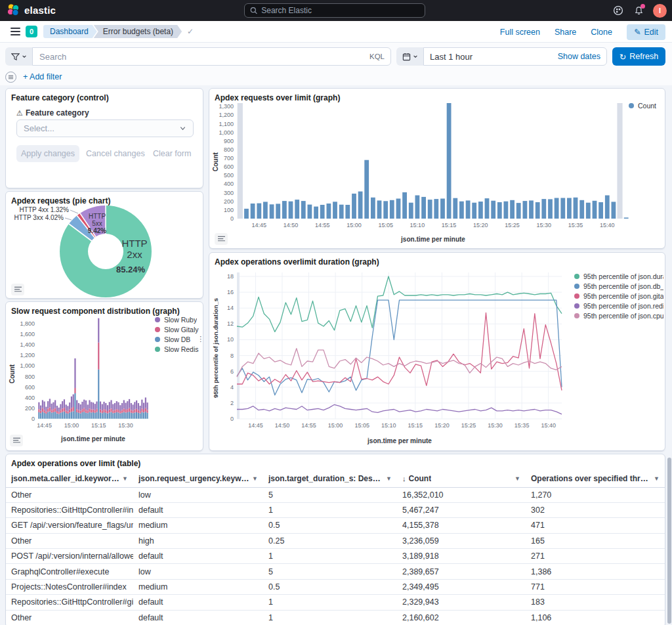 This screenshot has height=625, width=672. What do you see at coordinates (203, 56) in the screenshot?
I see `kql-search-input` at bounding box center [203, 56].